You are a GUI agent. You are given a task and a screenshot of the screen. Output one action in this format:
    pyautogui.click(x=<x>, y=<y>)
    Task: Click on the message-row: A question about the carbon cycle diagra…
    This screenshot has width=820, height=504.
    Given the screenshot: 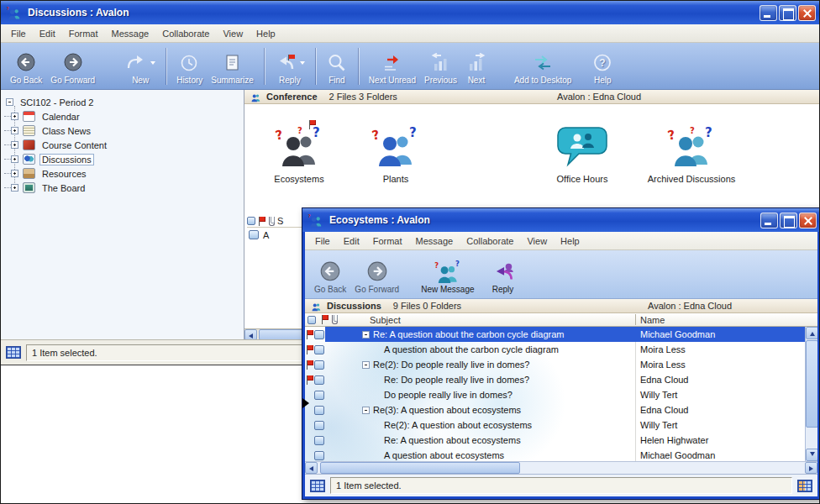 What is the action you would take?
    pyautogui.click(x=555, y=349)
    